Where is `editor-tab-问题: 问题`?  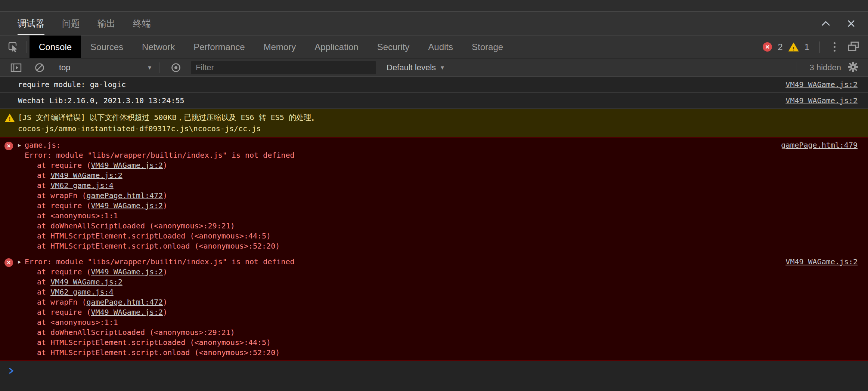 editor-tab-问题: 问题 is located at coordinates (71, 23).